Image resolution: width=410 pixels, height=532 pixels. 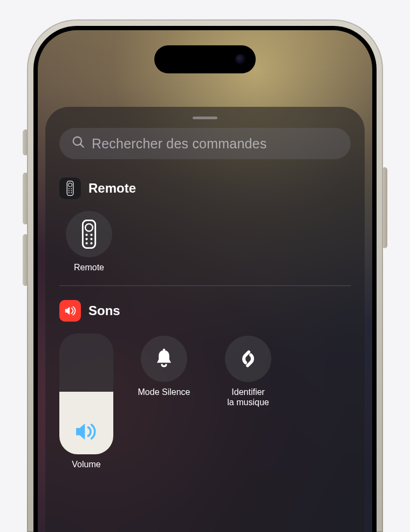 I want to click on volume-slider-fill, so click(x=86, y=423).